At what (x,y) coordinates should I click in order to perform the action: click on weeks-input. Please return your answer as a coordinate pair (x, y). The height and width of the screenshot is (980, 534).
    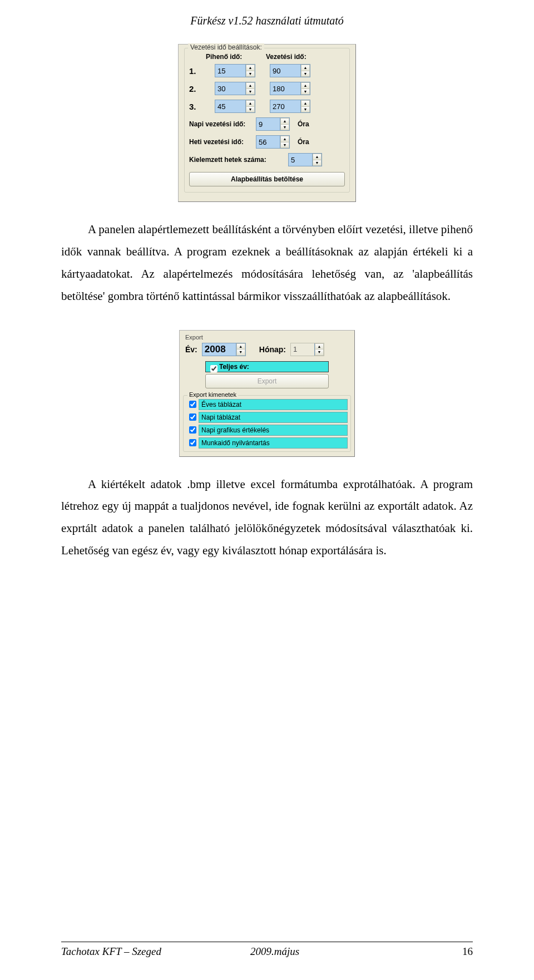
    Looking at the image, I should click on (300, 160).